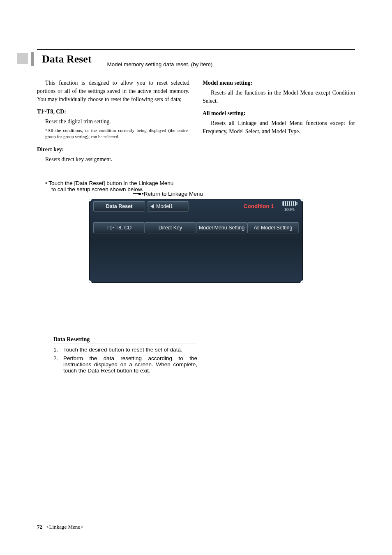 The image size is (392, 555). Describe the element at coordinates (113, 122) in the screenshot. I see `left-column: This function is designed to allow you t…` at that location.